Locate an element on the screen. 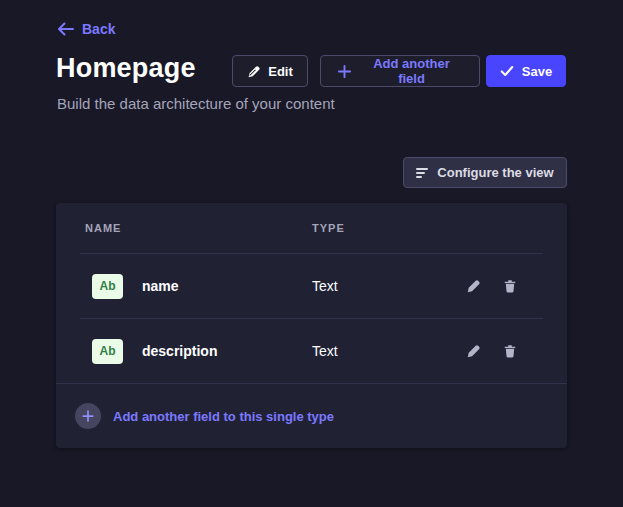  save-button: Save is located at coordinates (526, 71).